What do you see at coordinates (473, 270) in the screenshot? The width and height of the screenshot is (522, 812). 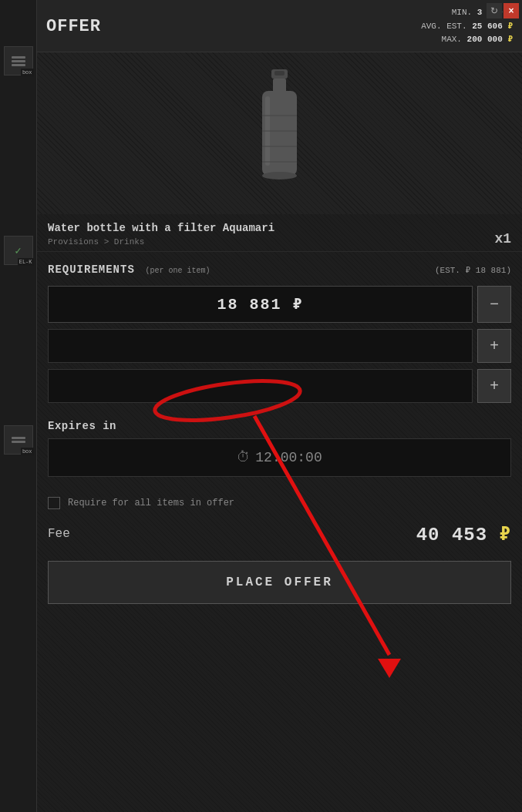 I see `requirements-est: (EST. ₽ 18 881)` at bounding box center [473, 270].